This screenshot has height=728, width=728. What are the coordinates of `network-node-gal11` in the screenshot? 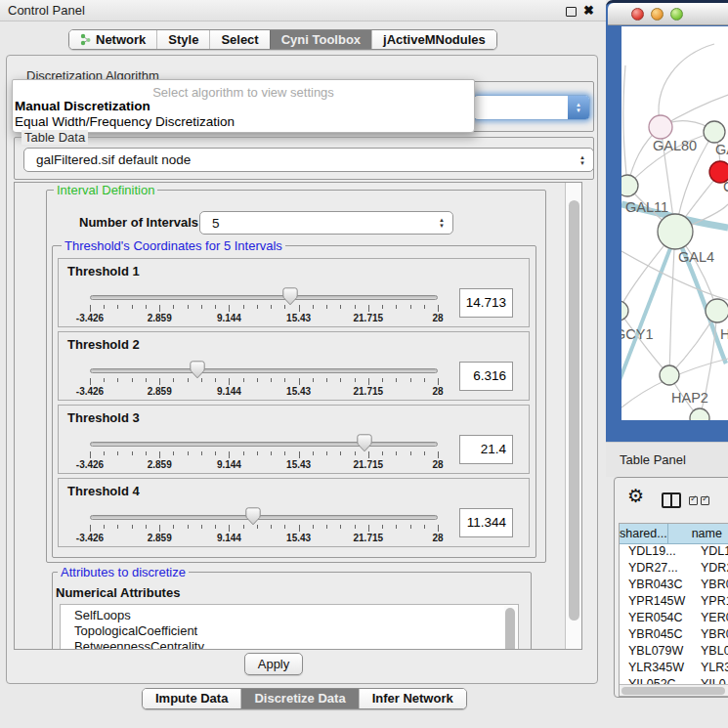 It's located at (629, 186).